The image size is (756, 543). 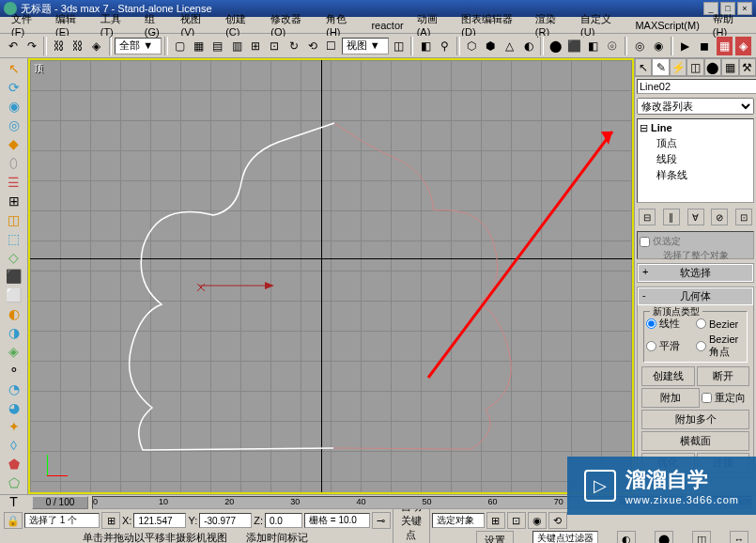 I want to click on setkey-button: 设置关键点, so click(x=495, y=537).